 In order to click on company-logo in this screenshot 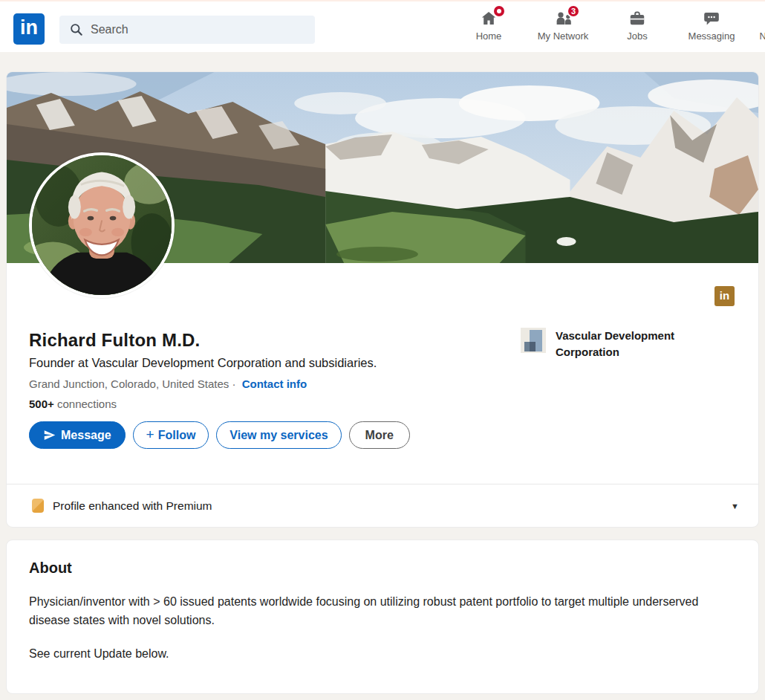, I will do `click(533, 340)`.